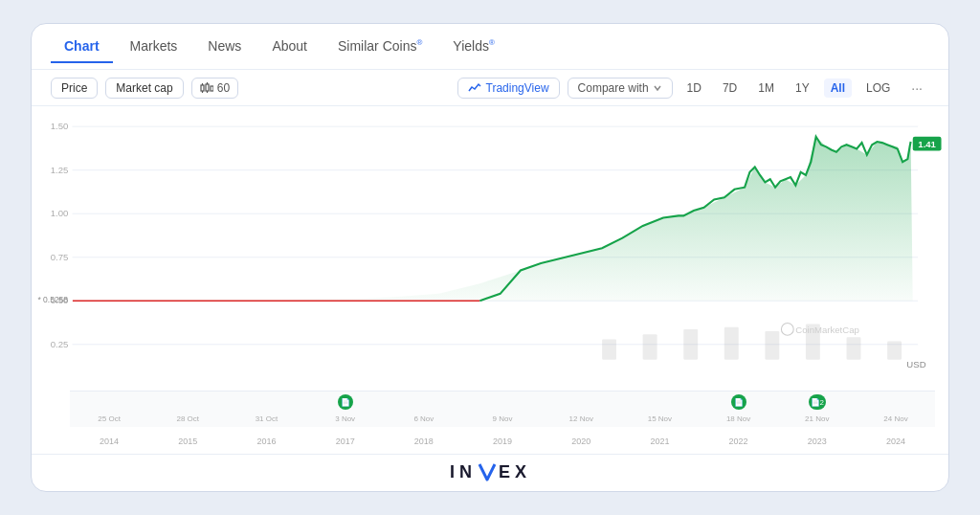 The height and width of the screenshot is (515, 980). What do you see at coordinates (581, 441) in the screenshot?
I see `x-label-2020: 2020` at bounding box center [581, 441].